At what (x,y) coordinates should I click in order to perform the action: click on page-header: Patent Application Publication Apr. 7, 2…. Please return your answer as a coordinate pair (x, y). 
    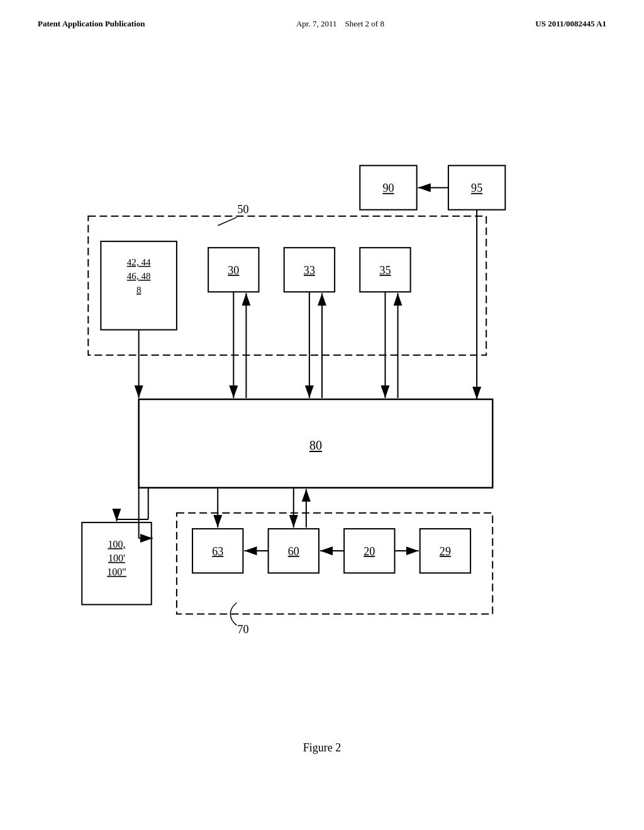
    Looking at the image, I should click on (322, 24).